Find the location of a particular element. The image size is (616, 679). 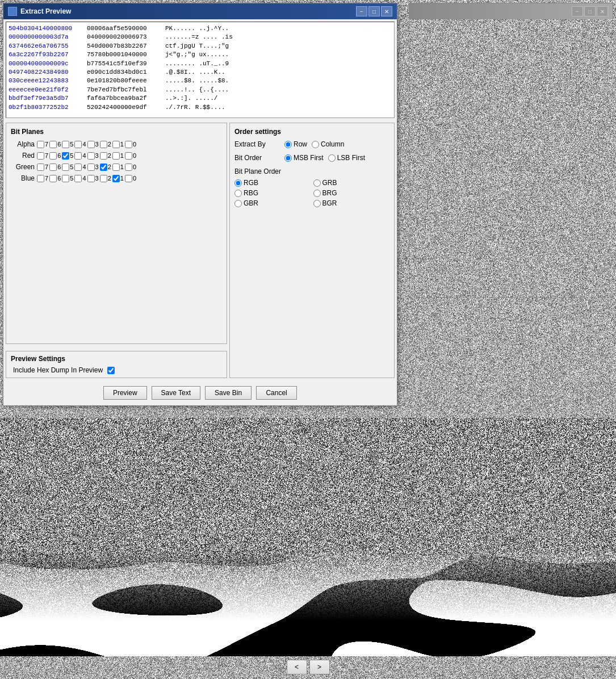

second-win-maximize: □ is located at coordinates (590, 11).